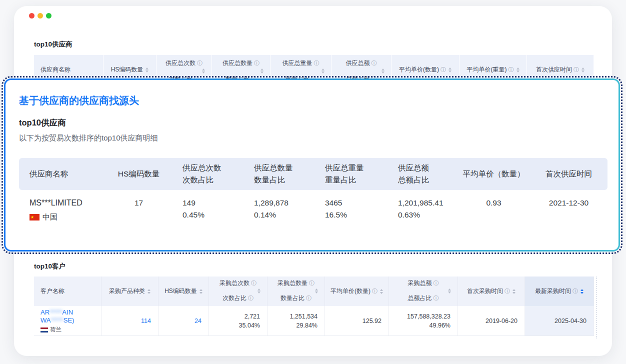 The width and height of the screenshot is (626, 364). I want to click on column-header-8: 首次采购时间ⓘ, so click(492, 291).